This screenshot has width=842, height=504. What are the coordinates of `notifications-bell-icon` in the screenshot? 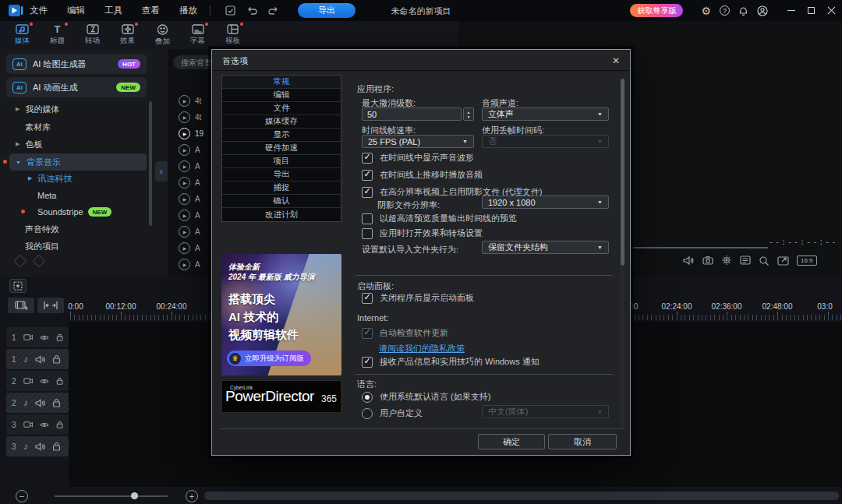 It's located at (744, 11).